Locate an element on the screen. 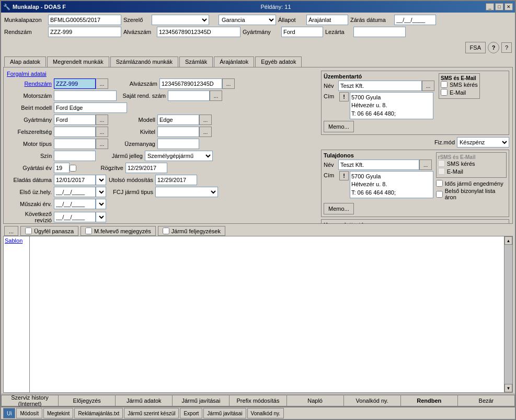  eladas-datuma-select: ▼ is located at coordinates (101, 180).